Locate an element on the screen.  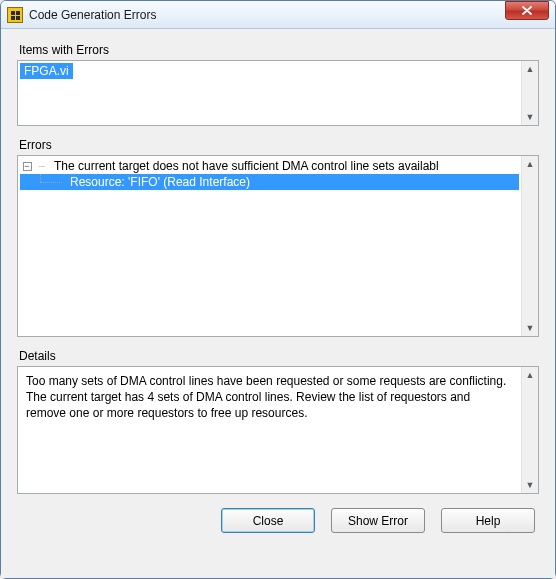
close-window-button is located at coordinates (527, 10).